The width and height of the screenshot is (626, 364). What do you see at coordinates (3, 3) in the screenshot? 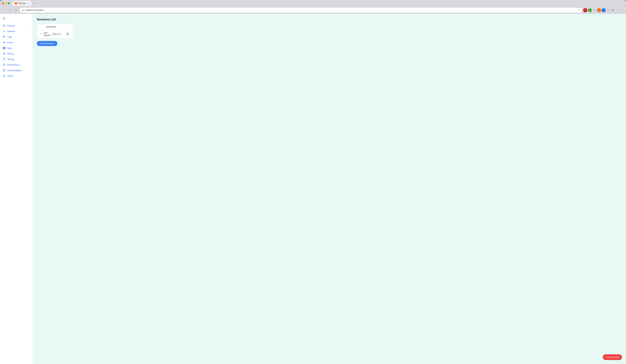
I see `close-button` at bounding box center [3, 3].